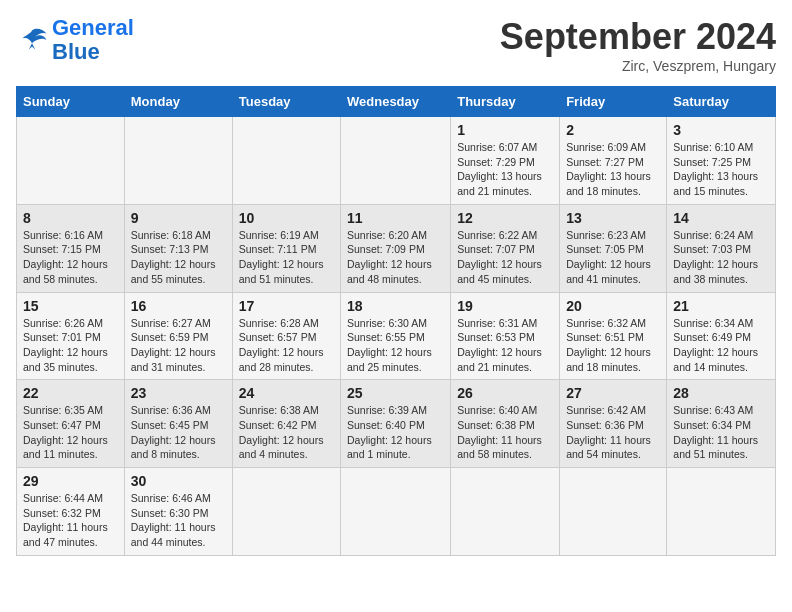 Image resolution: width=792 pixels, height=612 pixels. What do you see at coordinates (506, 424) in the screenshot?
I see `table-row: 26Sunrise: 6:40 AMSunset: 6:38 PMDayligh…` at bounding box center [506, 424].